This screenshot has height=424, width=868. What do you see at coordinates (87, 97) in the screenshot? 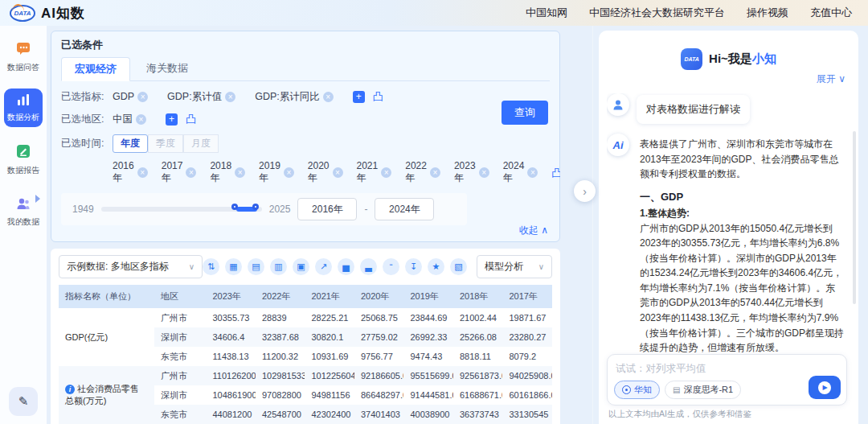
I see `indicators-label: 已选指标:` at bounding box center [87, 97].